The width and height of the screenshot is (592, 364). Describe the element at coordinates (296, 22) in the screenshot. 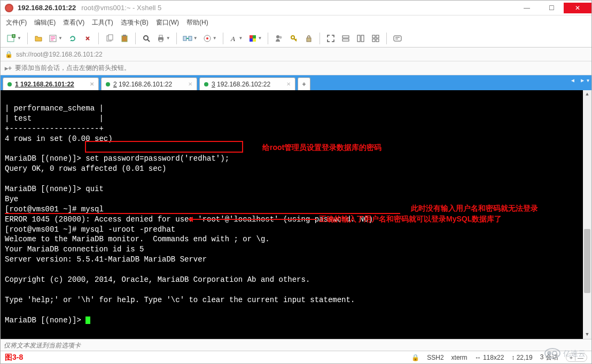

I see `menubar: 文件(F) 编辑(E) 查看(V) 工具(T) 选项卡(B) 窗口(W) 帮助(…` at that location.